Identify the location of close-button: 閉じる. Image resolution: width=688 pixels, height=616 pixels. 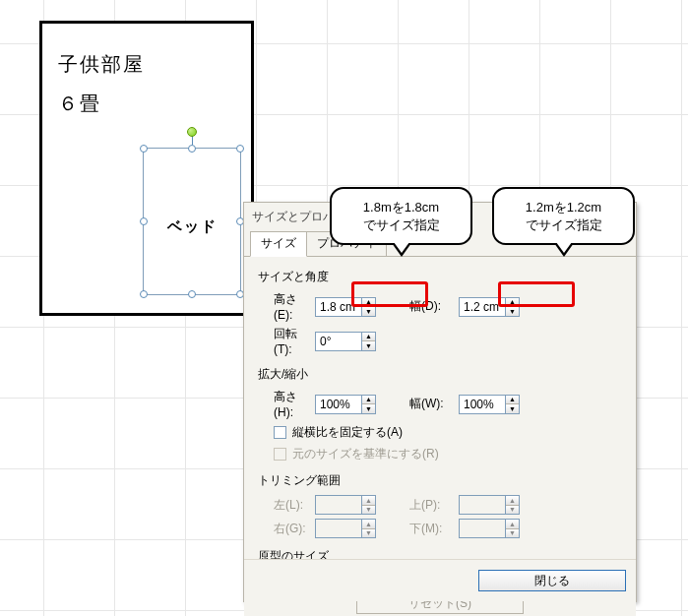
(552, 581).